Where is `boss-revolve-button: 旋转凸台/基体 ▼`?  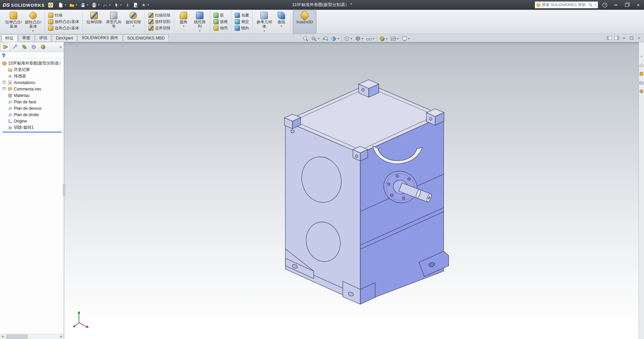 boss-revolve-button: 旋转凸台/基体 ▼ is located at coordinates (33, 22).